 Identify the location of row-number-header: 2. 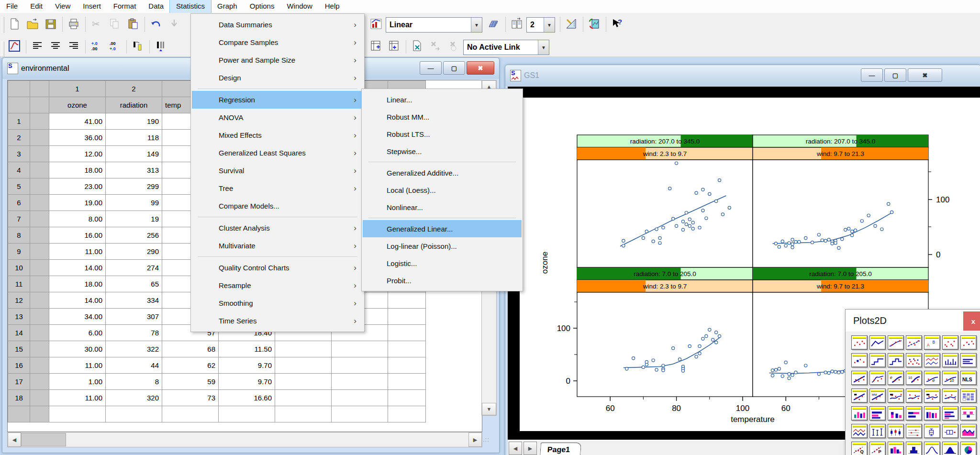
(19, 138).